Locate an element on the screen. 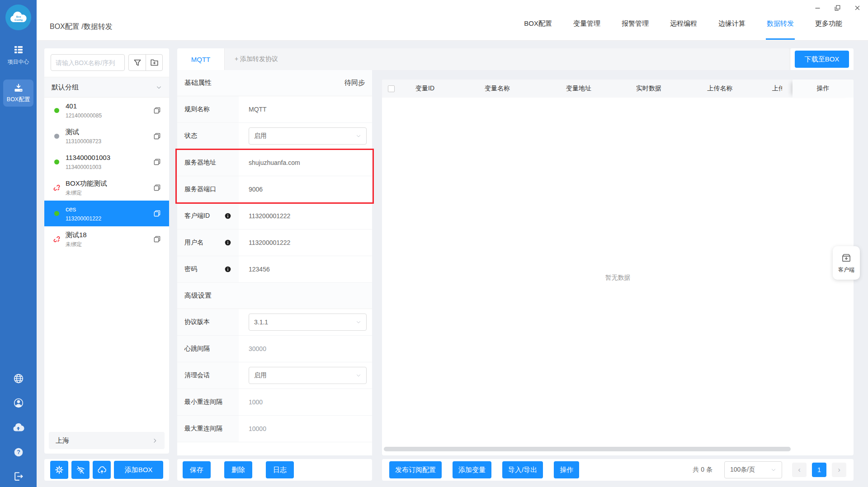 Image resolution: width=868 pixels, height=487 pixels. total-count-text: 共 0 条 is located at coordinates (703, 470).